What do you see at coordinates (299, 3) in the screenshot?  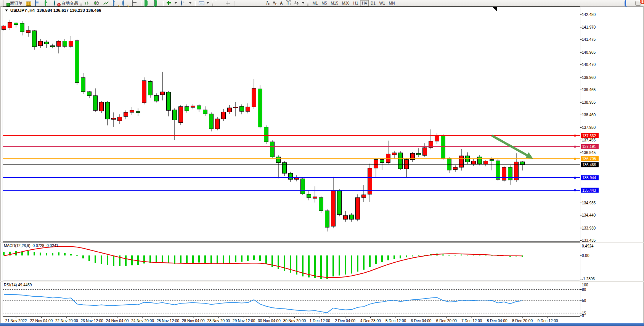 I see `arrows-tool-button` at bounding box center [299, 3].